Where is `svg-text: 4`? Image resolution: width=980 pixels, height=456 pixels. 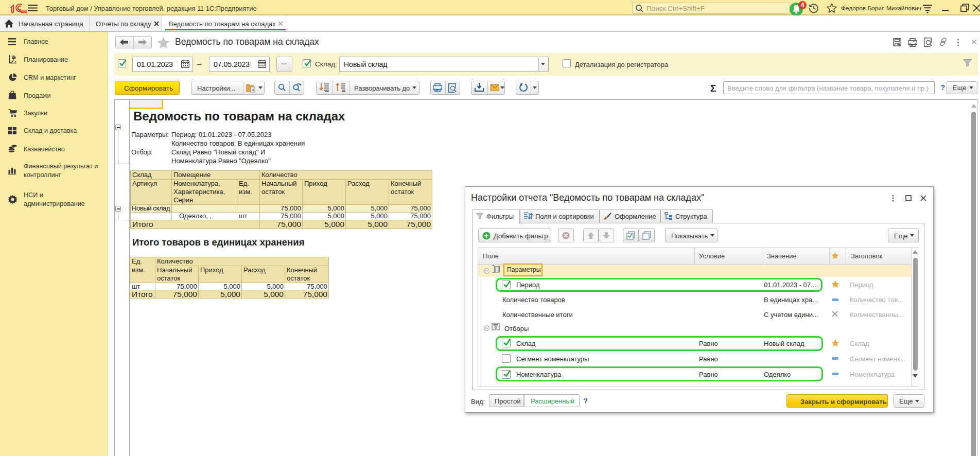 svg-text: 4 is located at coordinates (803, 5).